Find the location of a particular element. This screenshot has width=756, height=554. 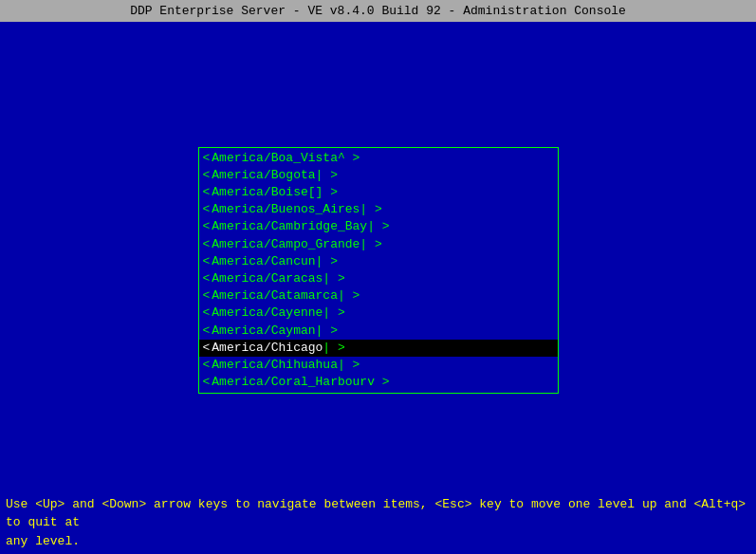

item-text: America/Chihuahua is located at coordinates (275, 365).